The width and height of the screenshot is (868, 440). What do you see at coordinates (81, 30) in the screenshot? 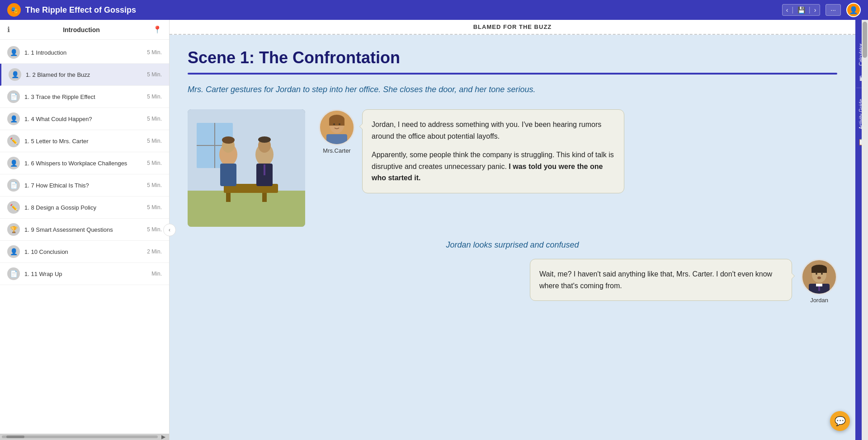
I see `sidebar-title: Introduction` at bounding box center [81, 30].